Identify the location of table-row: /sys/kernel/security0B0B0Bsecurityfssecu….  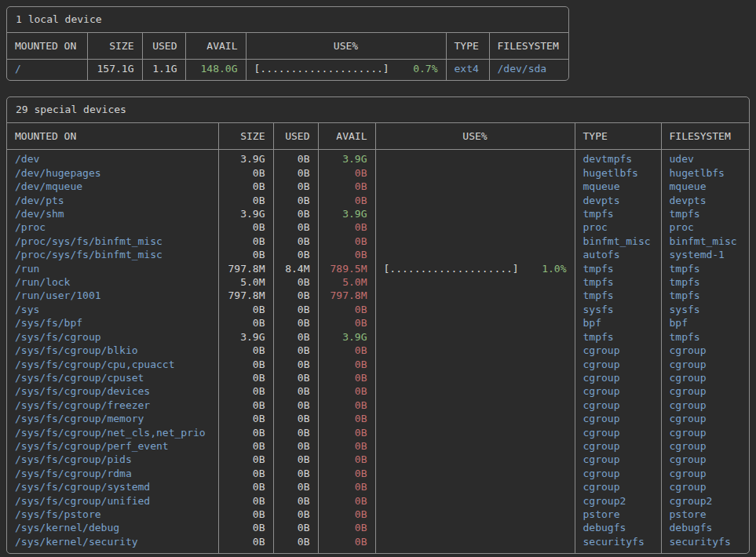
(378, 544).